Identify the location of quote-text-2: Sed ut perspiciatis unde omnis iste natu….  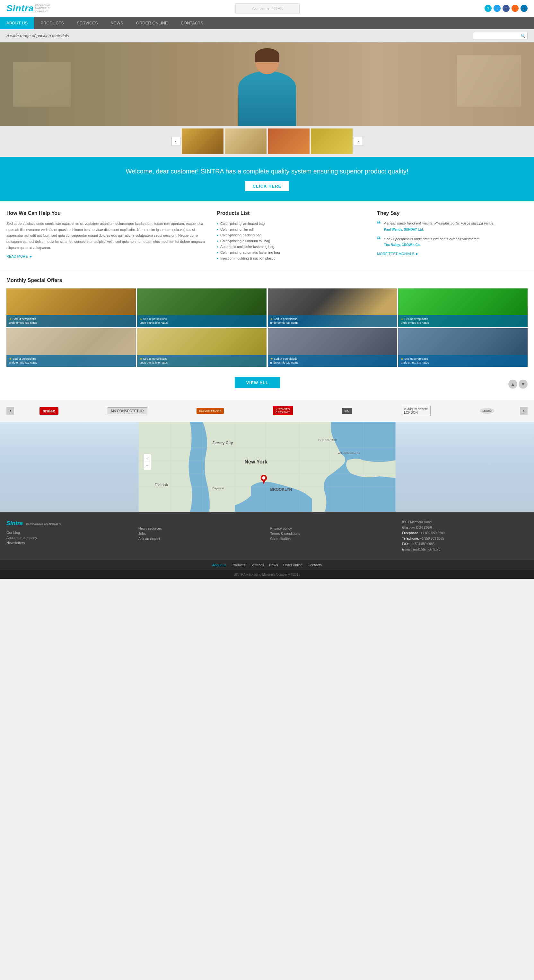
(432, 239).